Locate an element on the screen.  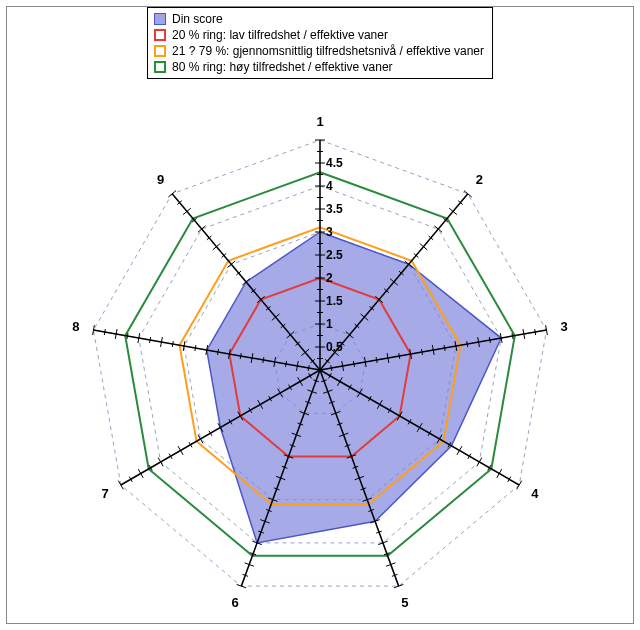
legend: Din score 20 % ring: lav tilfredshet / e… is located at coordinates (320, 43).